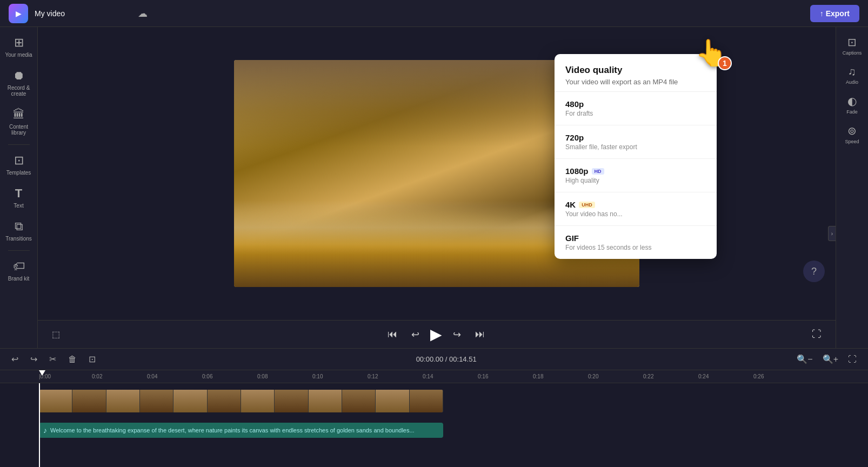  What do you see at coordinates (830, 359) in the screenshot?
I see `zoom-in-button: 🔍+` at bounding box center [830, 359].